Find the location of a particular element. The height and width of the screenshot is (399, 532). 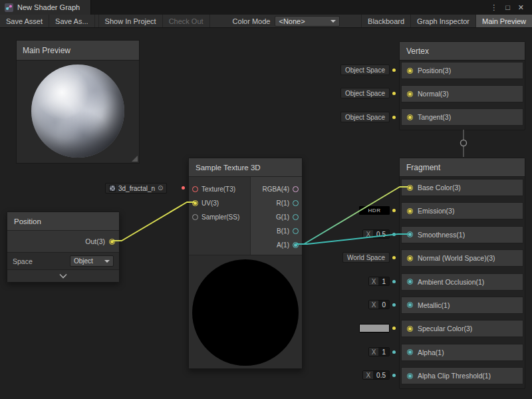

sample-texture-3d-node: Sample Texture 3D Texture(T3) UV(3) Samp… is located at coordinates (245, 263).